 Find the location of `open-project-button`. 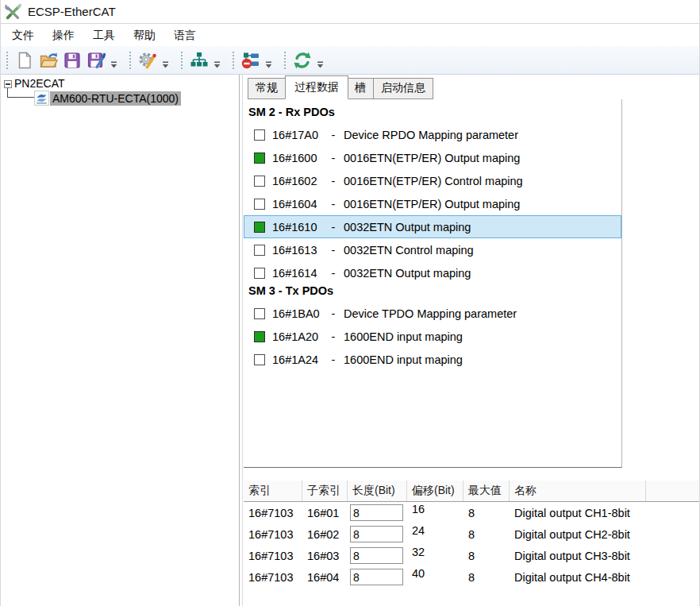

open-project-button is located at coordinates (48, 60).